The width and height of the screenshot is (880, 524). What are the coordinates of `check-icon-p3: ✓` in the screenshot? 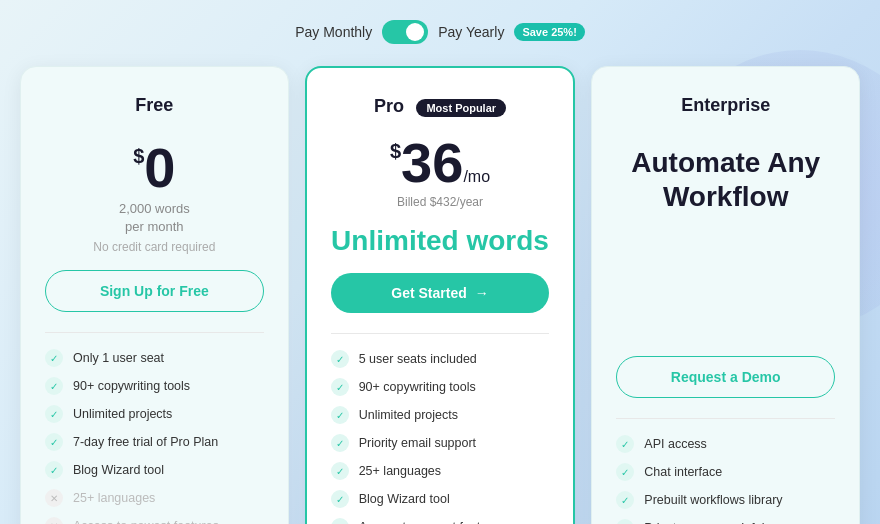 It's located at (340, 415).